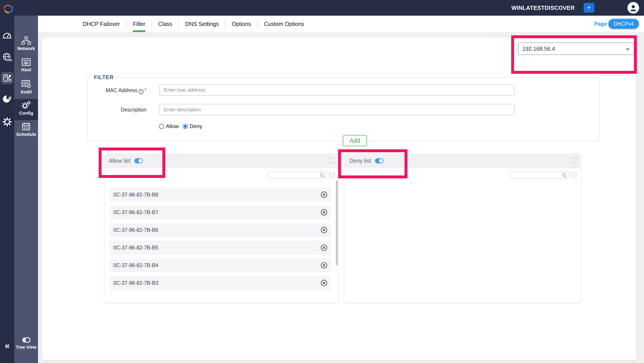  I want to click on mac-address-value: 0C-37-96-82-7B-B4, so click(136, 265).